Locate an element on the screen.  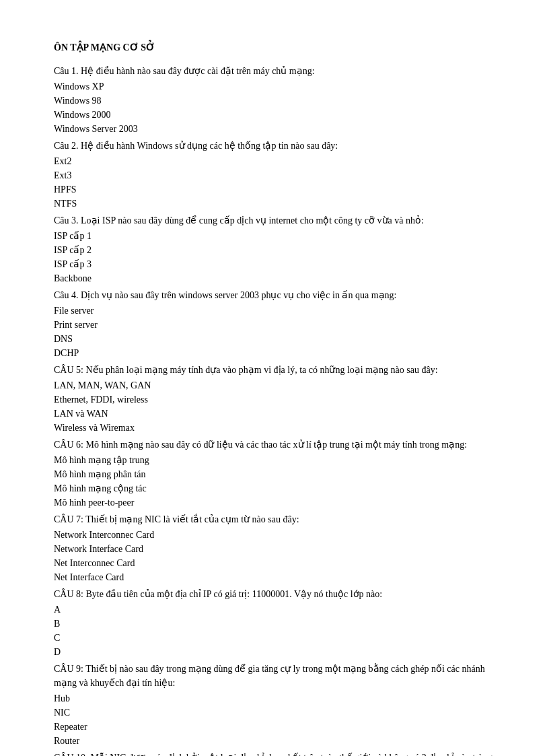
answer-4-2: Print server is located at coordinates (274, 324).